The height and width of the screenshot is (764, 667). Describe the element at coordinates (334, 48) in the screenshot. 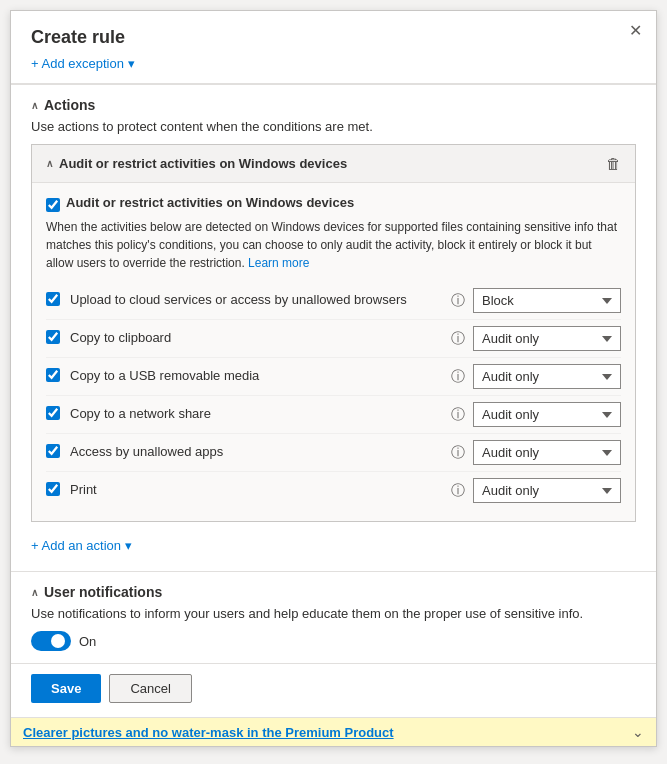

I see `dialog-header: Create rule ✕ + Add exception ▾` at that location.